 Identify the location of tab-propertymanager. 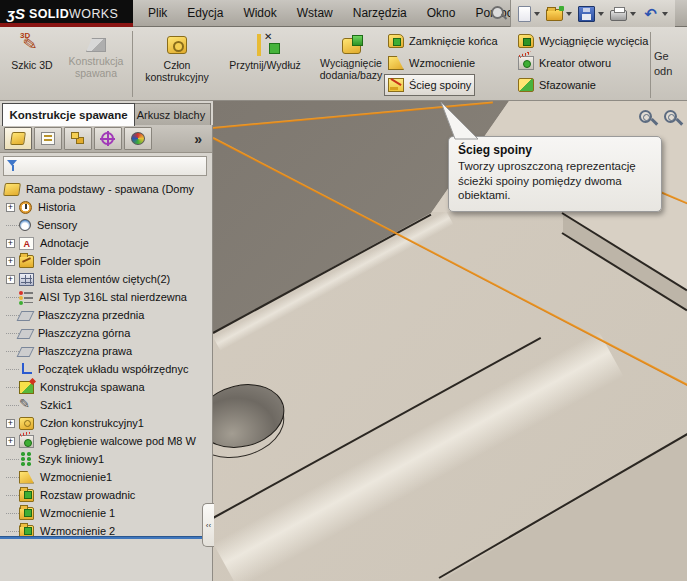
(48, 138).